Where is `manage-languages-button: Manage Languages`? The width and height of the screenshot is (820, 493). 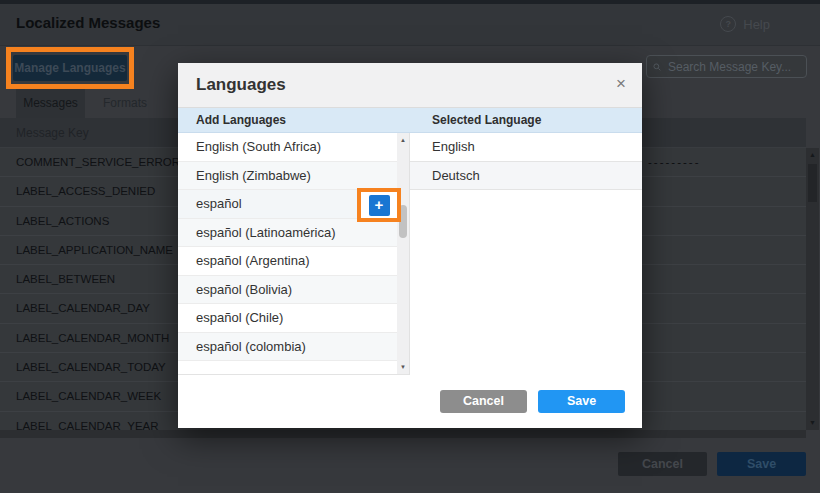
manage-languages-button: Manage Languages is located at coordinates (70, 68).